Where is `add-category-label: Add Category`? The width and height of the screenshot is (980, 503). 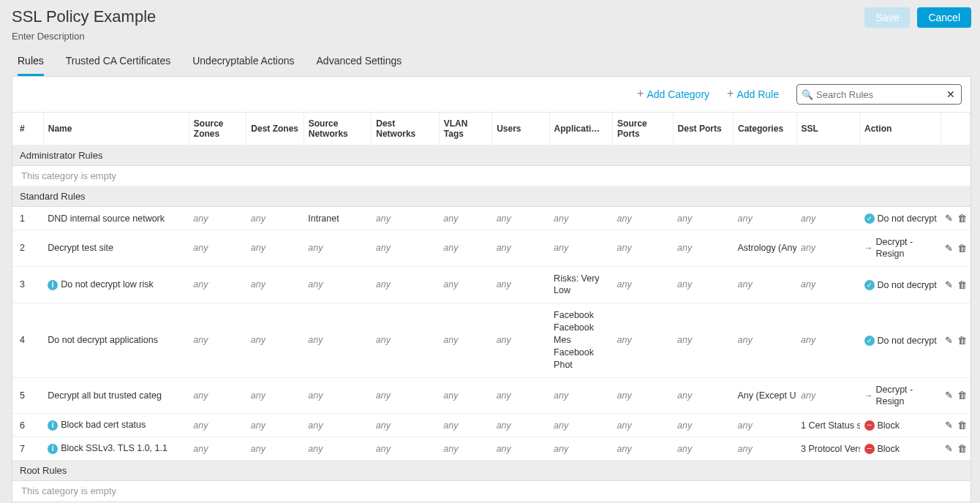
add-category-label: Add Category is located at coordinates (678, 94).